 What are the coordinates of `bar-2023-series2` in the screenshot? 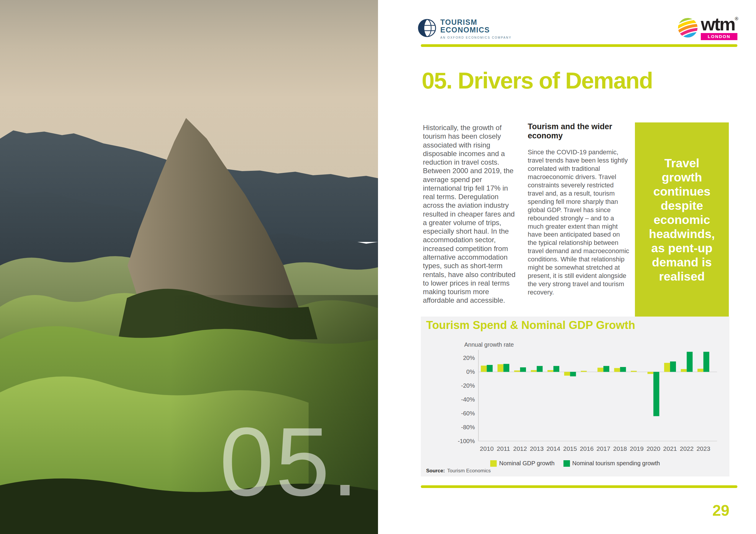 It's located at (706, 362).